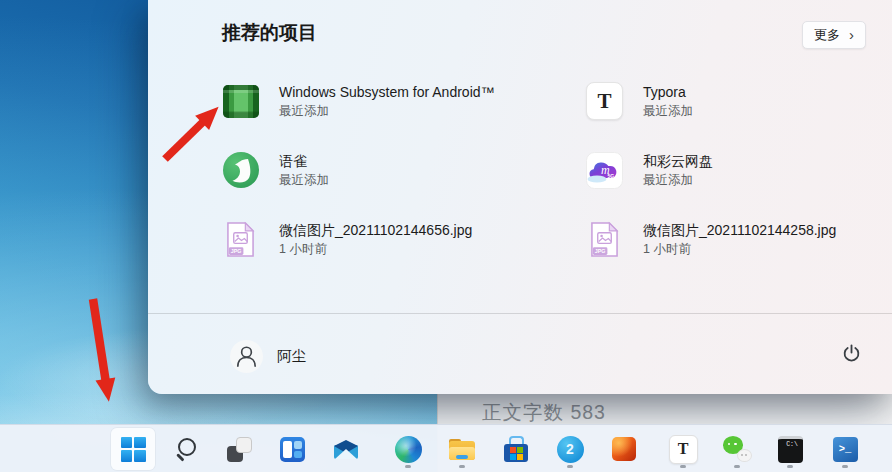 Image resolution: width=892 pixels, height=472 pixels. What do you see at coordinates (292, 356) in the screenshot?
I see `user-name: 阿尘` at bounding box center [292, 356].